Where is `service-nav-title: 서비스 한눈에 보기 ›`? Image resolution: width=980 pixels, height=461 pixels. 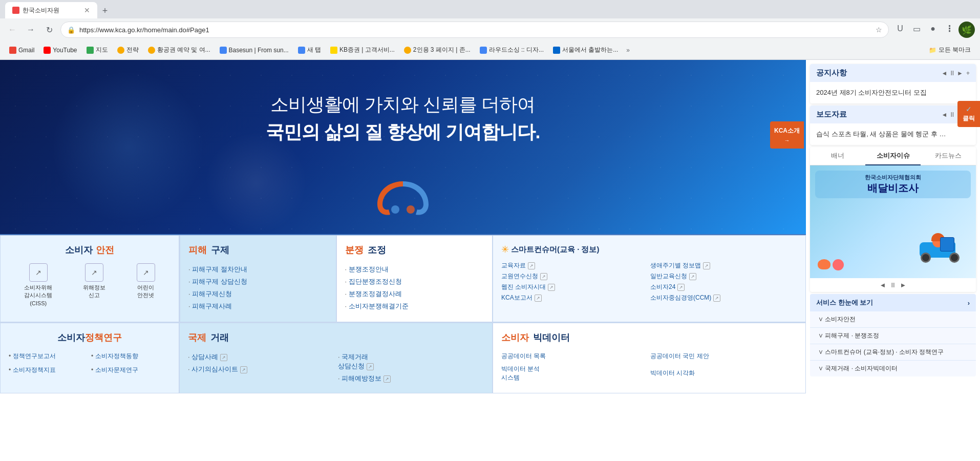 service-nav-title: 서비스 한눈에 보기 › is located at coordinates (893, 303).